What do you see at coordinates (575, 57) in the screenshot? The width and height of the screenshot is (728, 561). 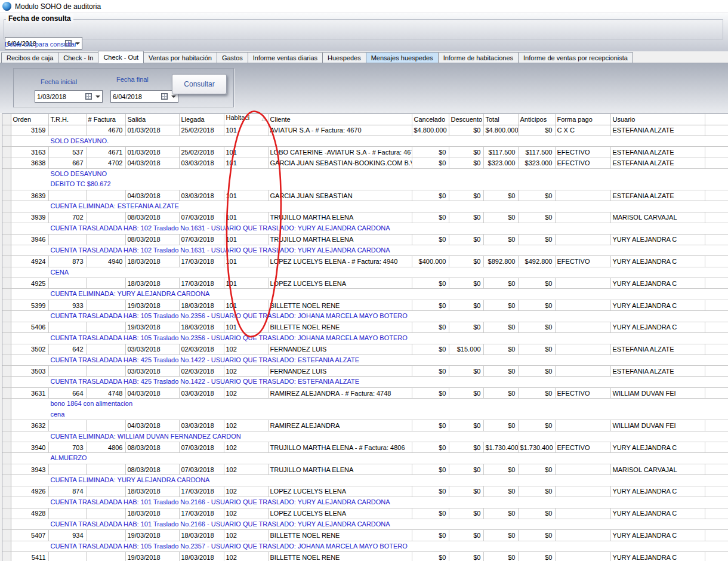 I see `tab-informe-de-ventas-por-recepcionista: Informe de ventas por recepcionista` at bounding box center [575, 57].